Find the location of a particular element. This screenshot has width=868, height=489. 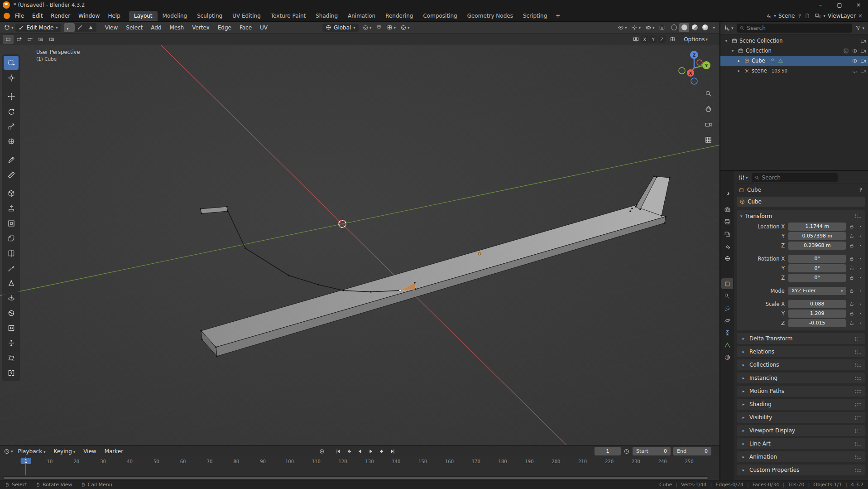

properties-editor-type-button: ▾ is located at coordinates (743, 178).